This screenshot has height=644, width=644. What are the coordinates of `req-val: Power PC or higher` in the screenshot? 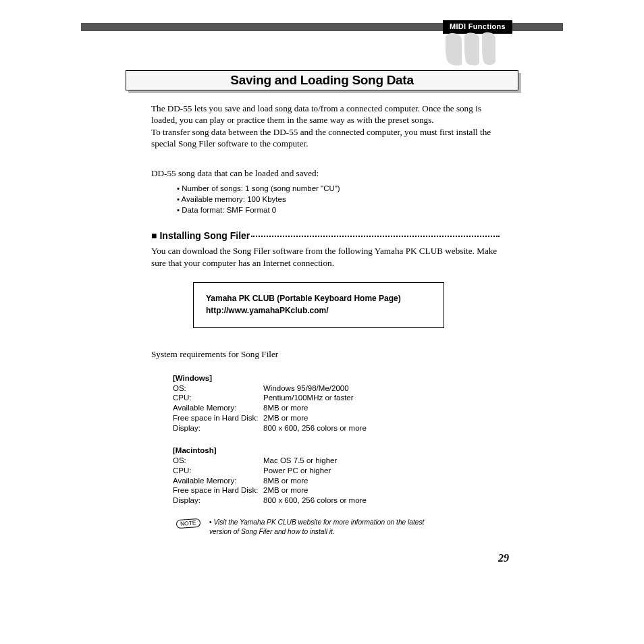 It's located at (297, 471).